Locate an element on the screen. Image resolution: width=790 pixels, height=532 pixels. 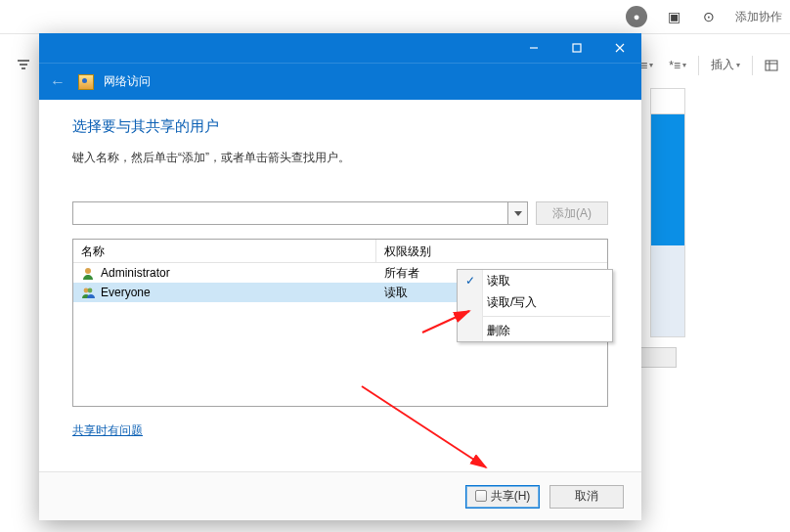
play-icon: ⊙ is located at coordinates (709, 17).